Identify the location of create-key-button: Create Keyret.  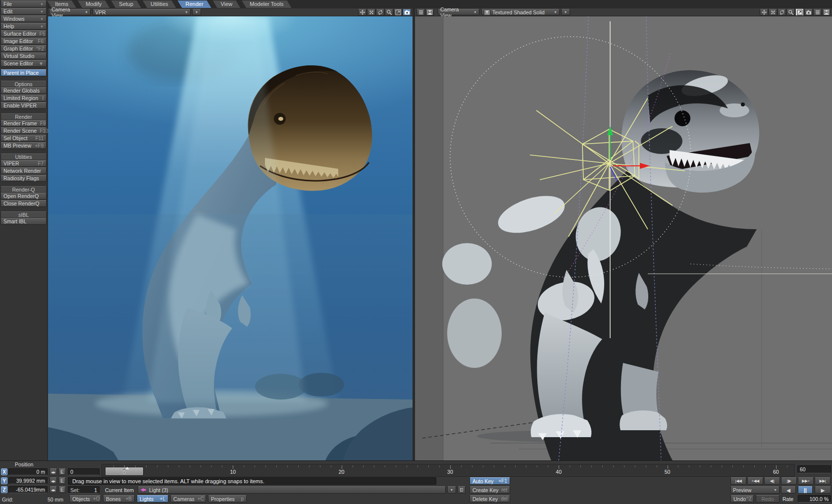
(490, 490).